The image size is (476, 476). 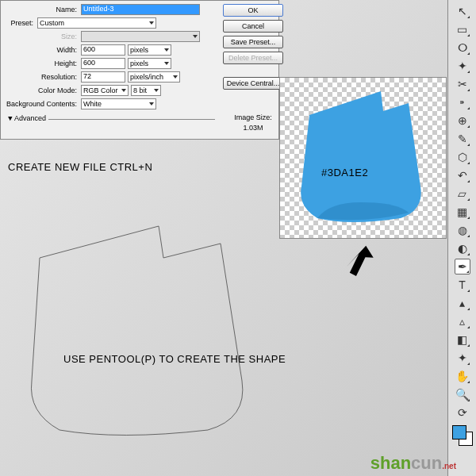 I want to click on eraser-tool-icon: ▱, so click(x=463, y=194).